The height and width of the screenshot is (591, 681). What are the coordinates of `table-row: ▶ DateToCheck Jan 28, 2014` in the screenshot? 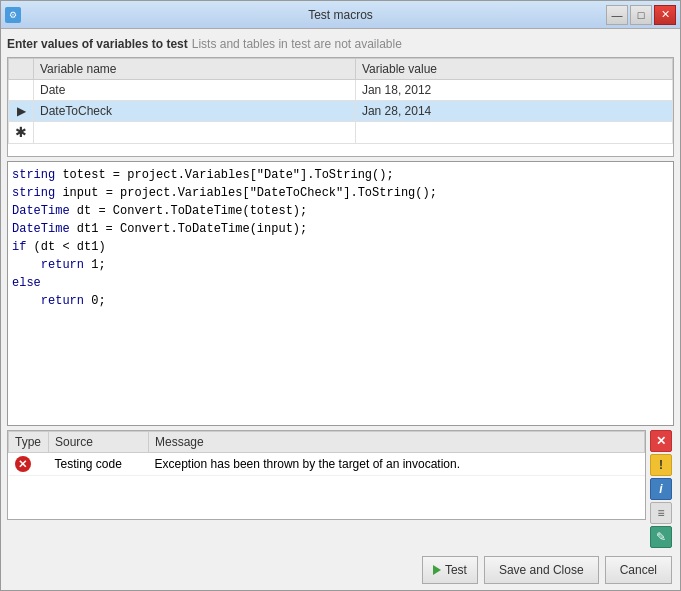 It's located at (341, 112).